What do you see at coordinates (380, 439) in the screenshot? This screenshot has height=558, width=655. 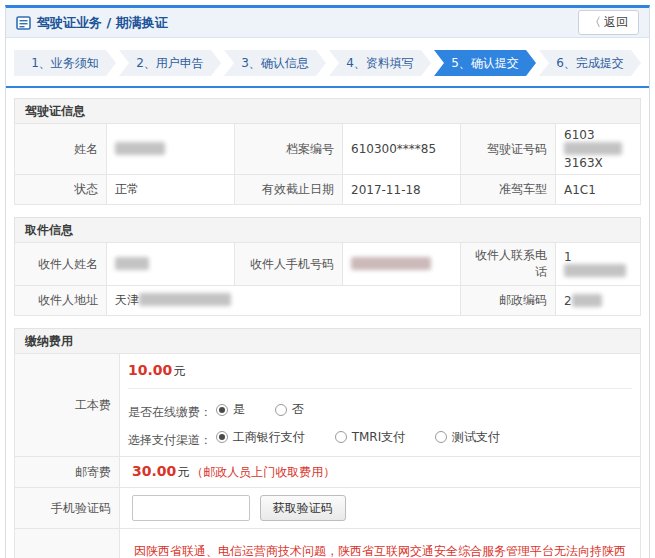 I see `pay-channel-line: 选择支付渠道： 工商银行支付 TMRI支付 测试支付` at bounding box center [380, 439].